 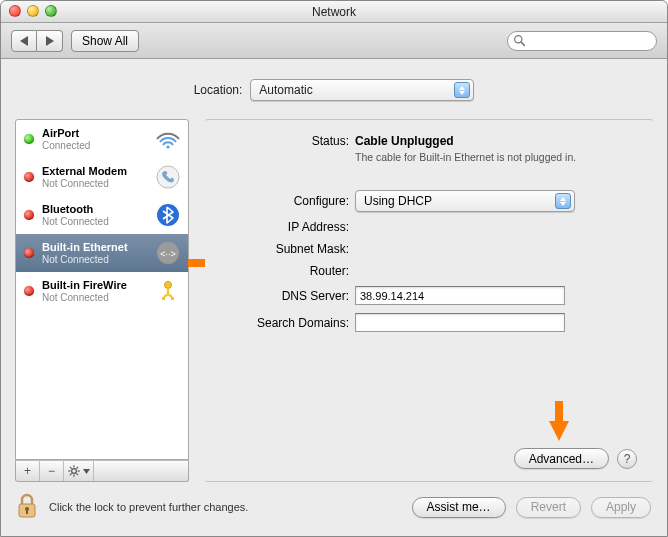 I want to click on apply-button: Apply, so click(x=621, y=508).